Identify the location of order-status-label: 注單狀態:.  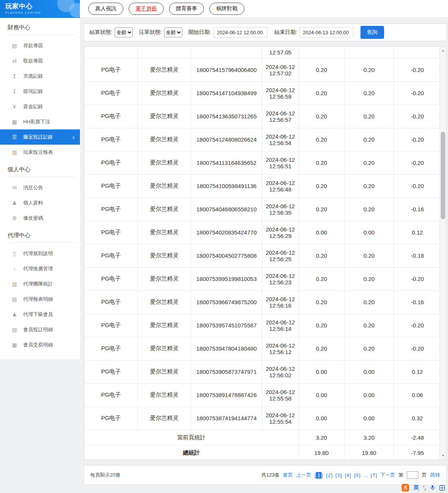
(150, 32).